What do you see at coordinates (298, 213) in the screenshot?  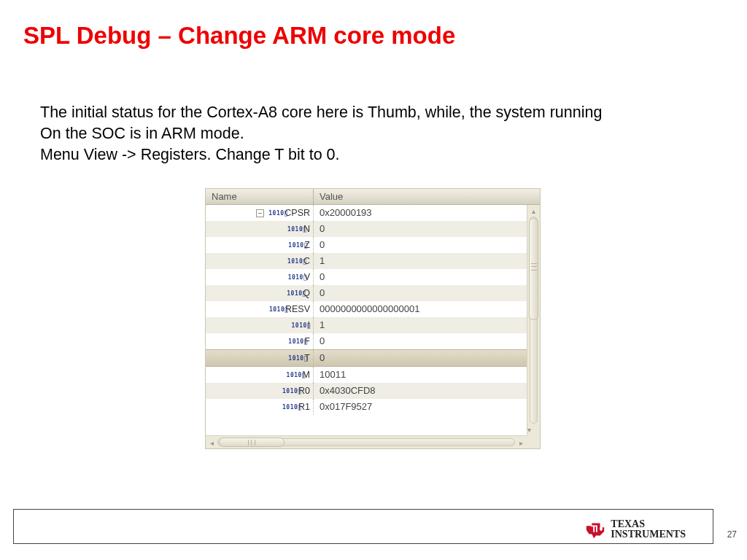 I see `register-name: CPSR` at bounding box center [298, 213].